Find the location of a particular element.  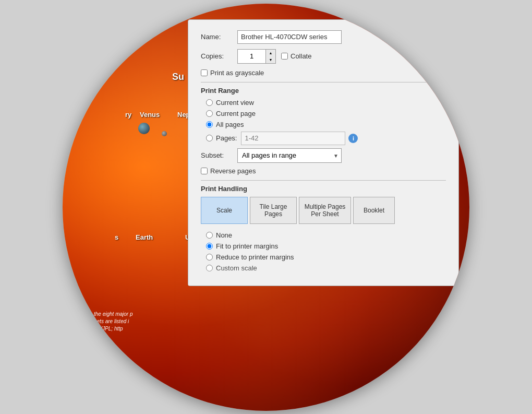

pages-label: Pages: is located at coordinates (221, 138).